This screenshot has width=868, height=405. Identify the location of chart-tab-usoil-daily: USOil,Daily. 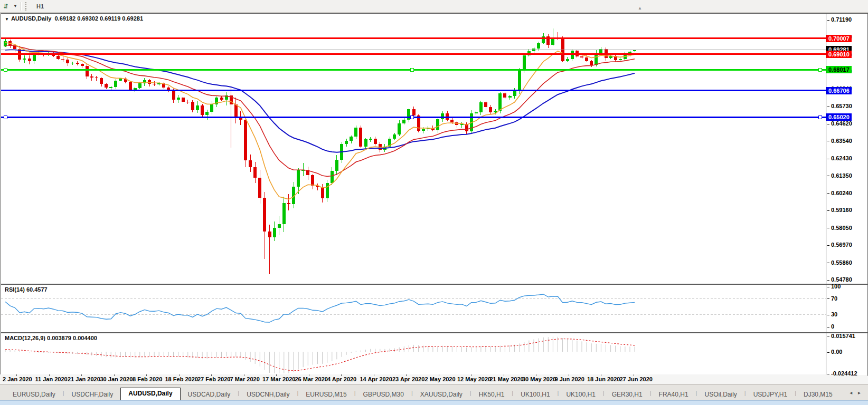
(720, 395).